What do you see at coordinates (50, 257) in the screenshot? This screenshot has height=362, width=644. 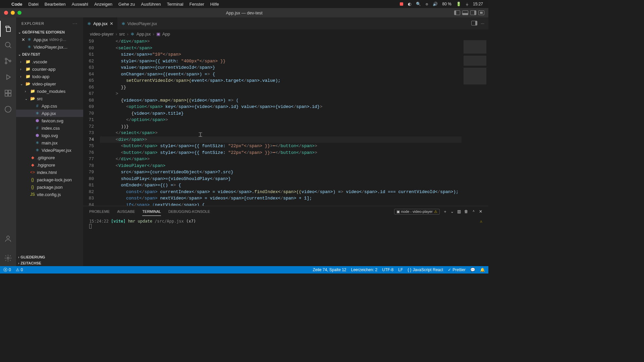 I see `section-outline: › GLIEDERUNG` at bounding box center [50, 257].